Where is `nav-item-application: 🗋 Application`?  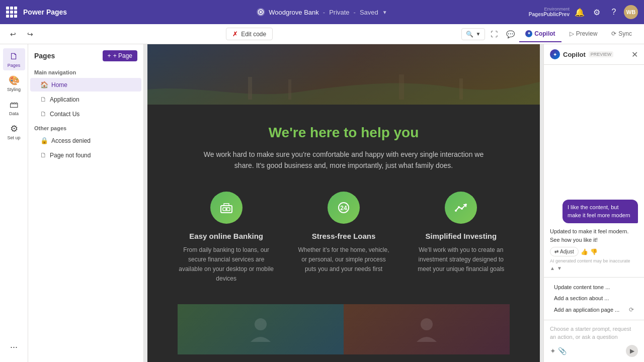
nav-item-application: 🗋 Application is located at coordinates (86, 100).